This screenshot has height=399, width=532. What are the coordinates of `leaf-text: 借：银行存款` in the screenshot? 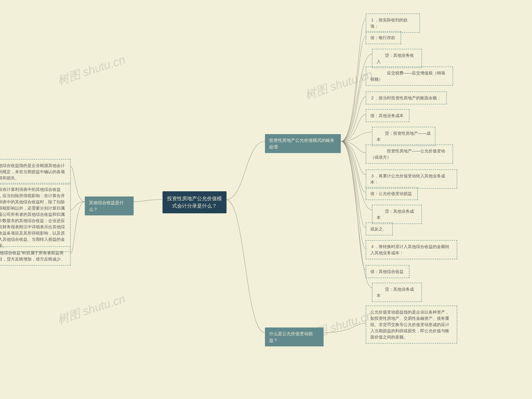 It's located at (383, 38).